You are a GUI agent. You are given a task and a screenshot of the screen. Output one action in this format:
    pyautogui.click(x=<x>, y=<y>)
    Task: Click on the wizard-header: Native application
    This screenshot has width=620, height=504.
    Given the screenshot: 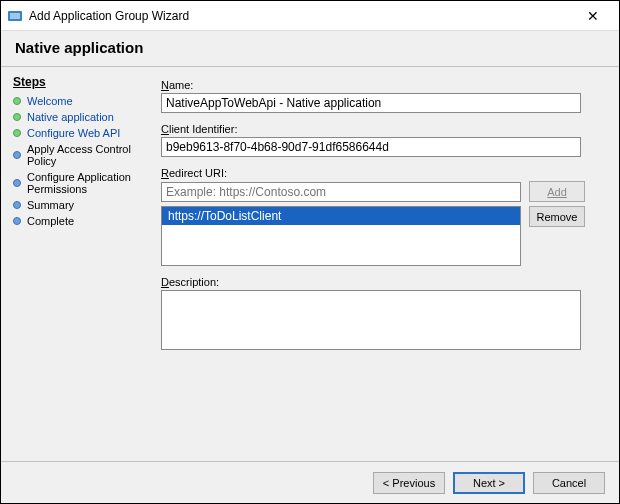 What is the action you would take?
    pyautogui.click(x=310, y=49)
    